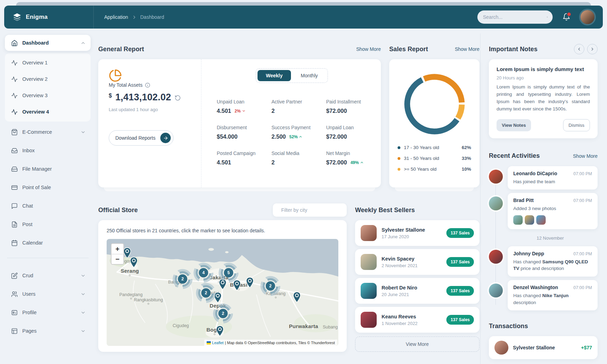 The image size is (607, 364). Describe the element at coordinates (273, 162) in the screenshot. I see `stat-value: 2` at that location.